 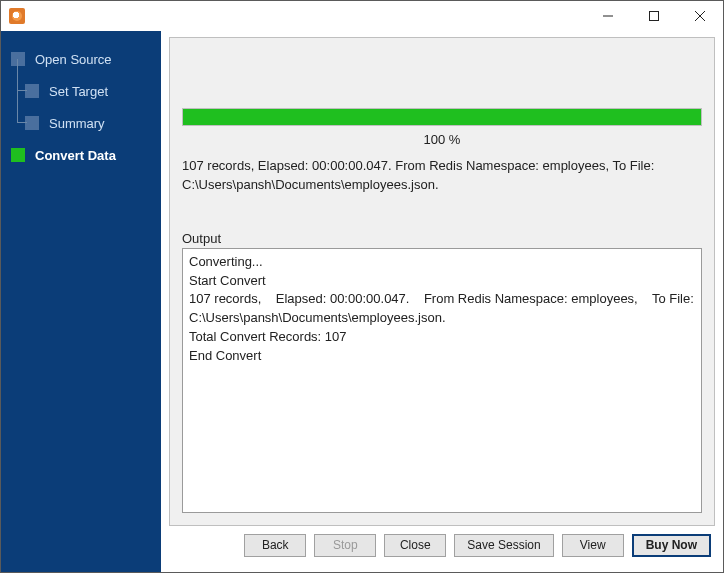 What do you see at coordinates (345, 546) in the screenshot?
I see `stop-button: Stop` at bounding box center [345, 546].